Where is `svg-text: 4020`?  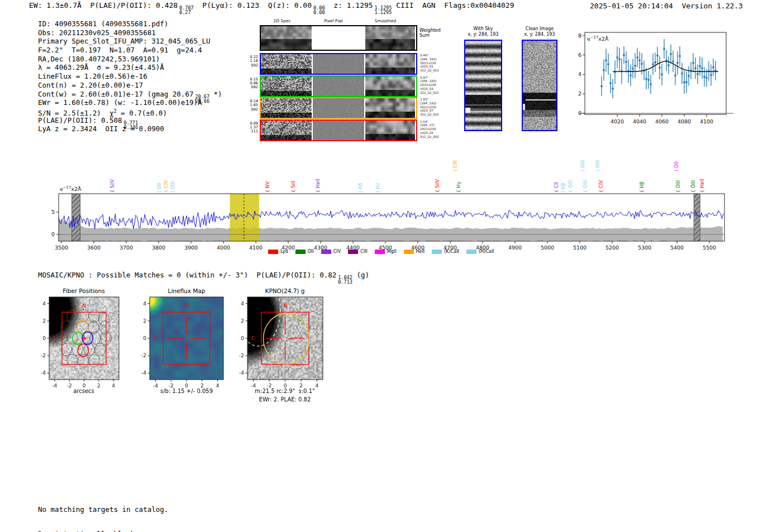
svg-text: 4020 is located at coordinates (617, 122).